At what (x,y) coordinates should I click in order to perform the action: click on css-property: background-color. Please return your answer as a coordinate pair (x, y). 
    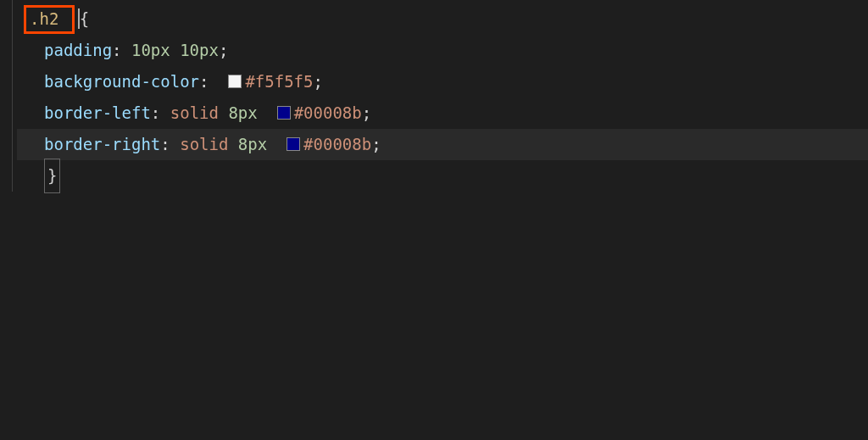
    Looking at the image, I should click on (122, 81).